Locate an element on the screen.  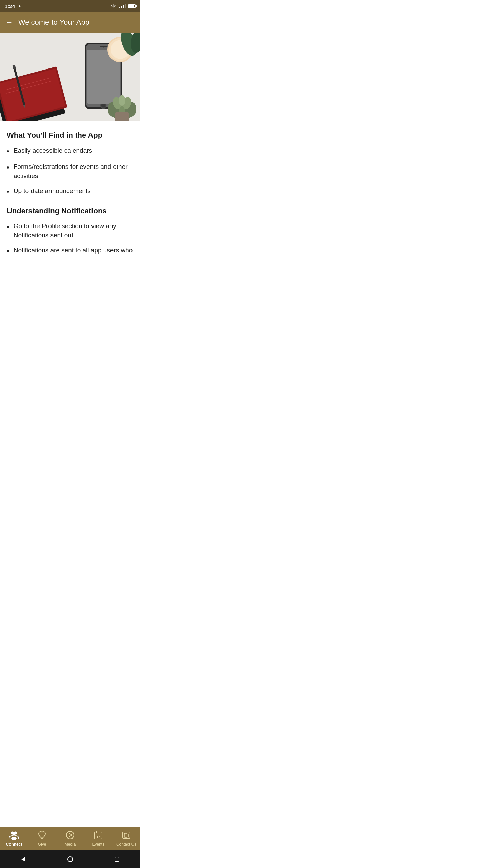
section2-list: • Go to the Profile section to view any … is located at coordinates (70, 239).